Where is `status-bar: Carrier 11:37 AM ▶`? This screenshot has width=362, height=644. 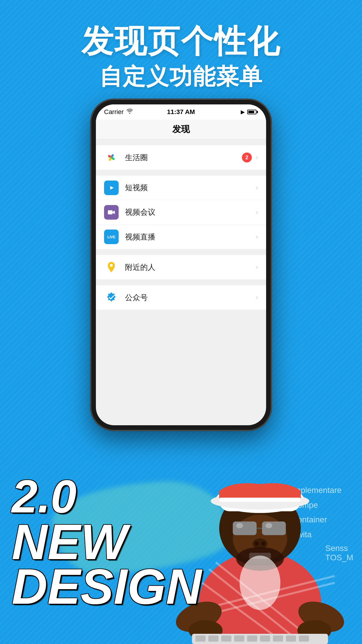
status-bar: Carrier 11:37 AM ▶ is located at coordinates (181, 112).